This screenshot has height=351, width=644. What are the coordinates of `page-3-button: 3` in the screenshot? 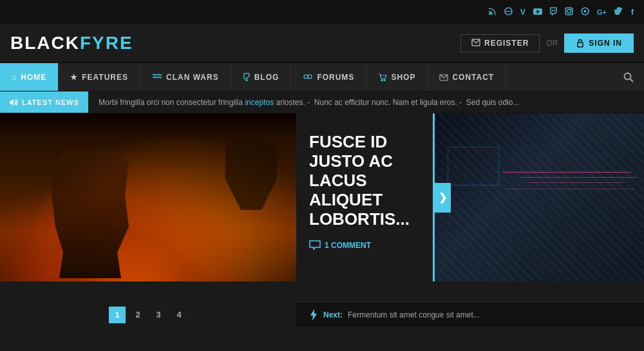 It's located at (158, 315).